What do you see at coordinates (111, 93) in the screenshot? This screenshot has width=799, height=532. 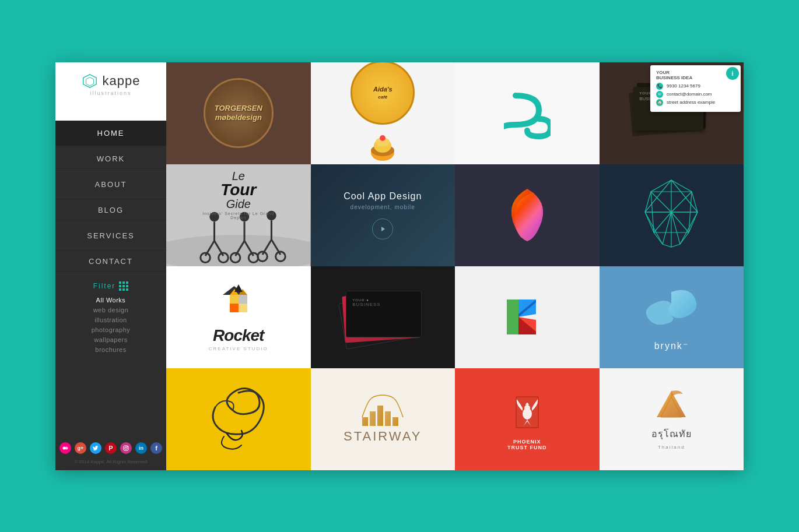 I see `logo-sub: illustrations` at bounding box center [111, 93].